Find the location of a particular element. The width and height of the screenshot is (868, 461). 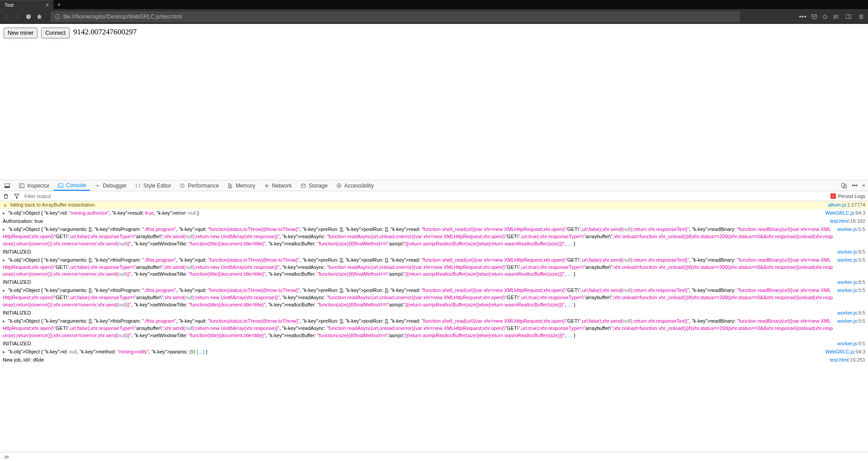

network-icon is located at coordinates (267, 186).